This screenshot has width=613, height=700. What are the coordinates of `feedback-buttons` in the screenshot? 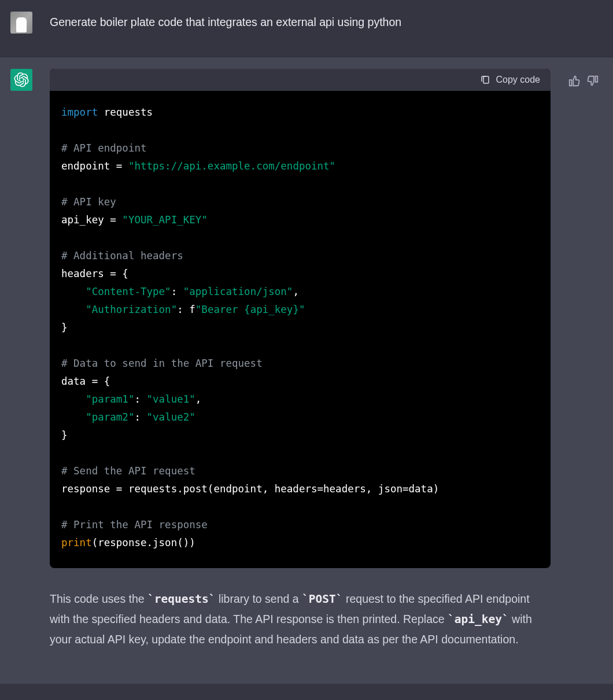 It's located at (585, 78).